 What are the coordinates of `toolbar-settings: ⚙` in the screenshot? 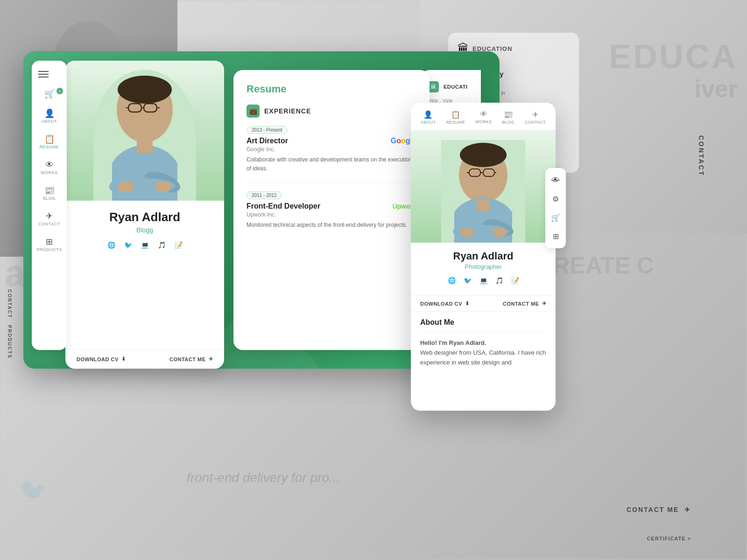 It's located at (556, 199).